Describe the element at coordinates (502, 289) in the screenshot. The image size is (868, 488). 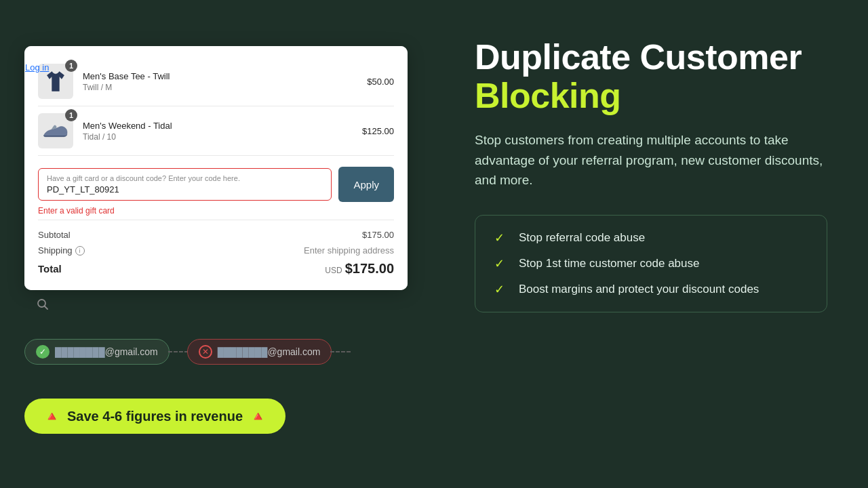
I see `check-icon-3: ✓` at that location.